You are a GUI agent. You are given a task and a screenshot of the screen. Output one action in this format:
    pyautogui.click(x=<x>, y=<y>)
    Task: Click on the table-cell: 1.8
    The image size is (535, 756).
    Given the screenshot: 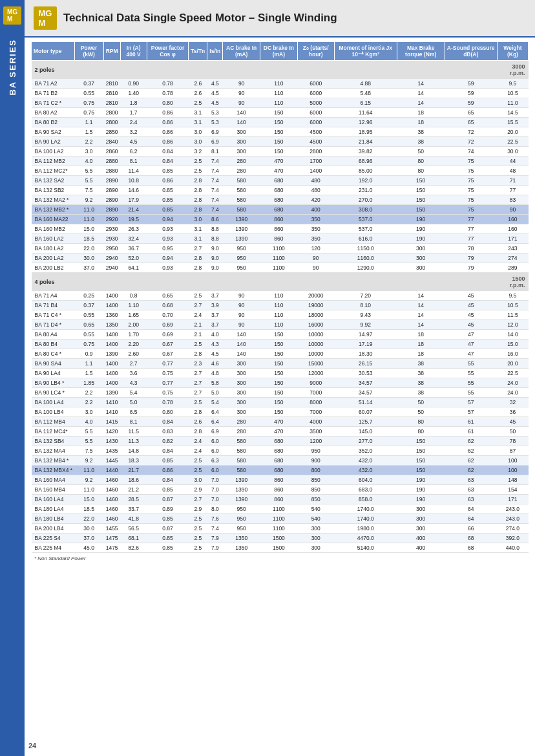 What is the action you would take?
    pyautogui.click(x=133, y=103)
    